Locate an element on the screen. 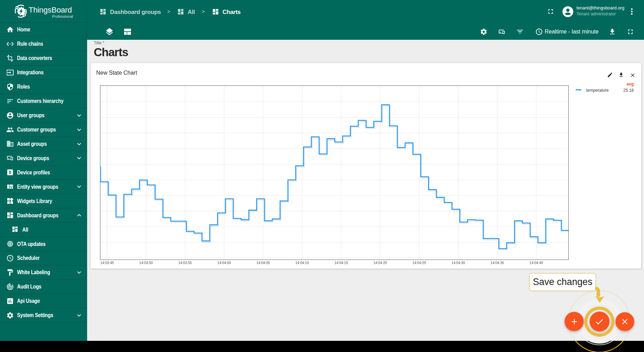 The height and width of the screenshot is (352, 644). svg-text: 14:04:05 is located at coordinates (263, 263).